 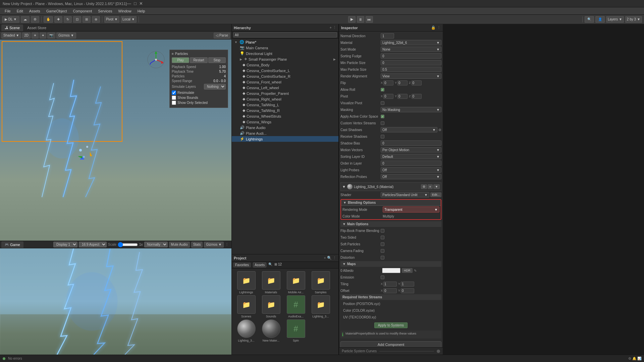 What do you see at coordinates (174, 98) in the screenshot?
I see `show-bounds-checkbox` at bounding box center [174, 98].